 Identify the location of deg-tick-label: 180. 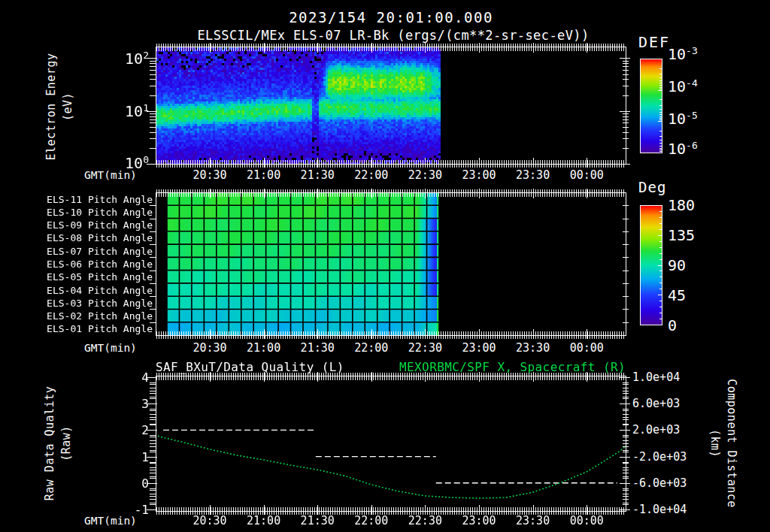
(681, 205).